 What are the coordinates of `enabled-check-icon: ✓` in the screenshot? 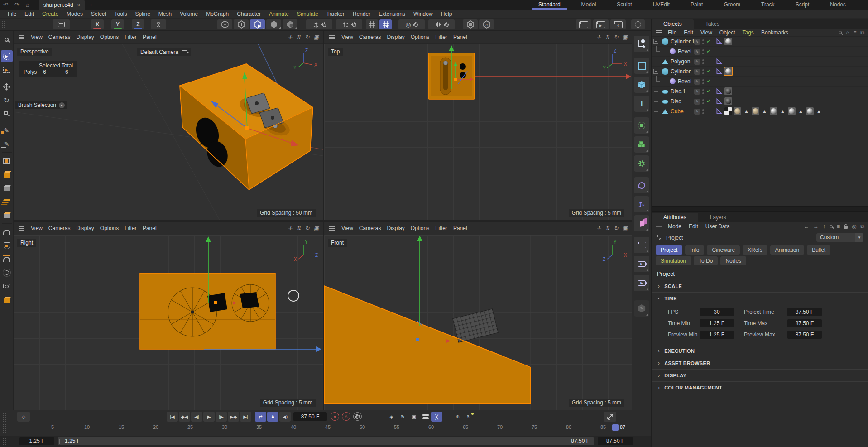 It's located at (709, 41).